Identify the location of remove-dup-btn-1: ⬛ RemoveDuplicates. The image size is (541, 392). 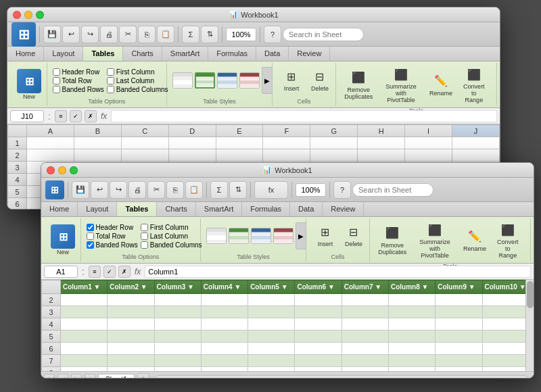
(358, 85).